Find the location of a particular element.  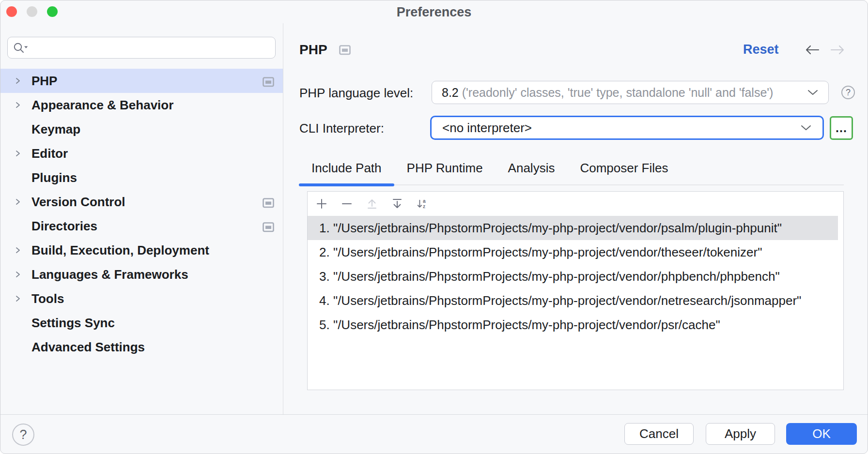

sidebar-item-label: Version Control is located at coordinates (78, 202).